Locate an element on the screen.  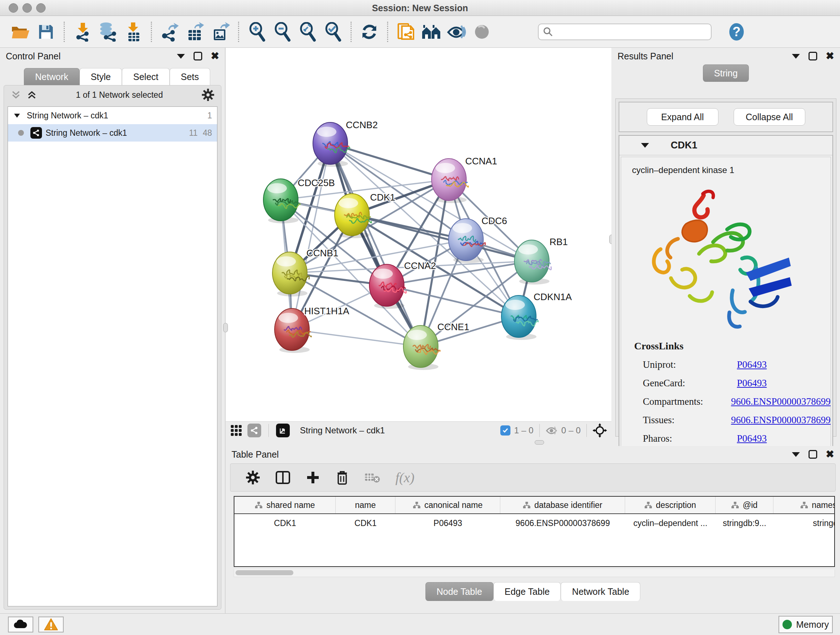
tab-select: Select is located at coordinates (146, 77).